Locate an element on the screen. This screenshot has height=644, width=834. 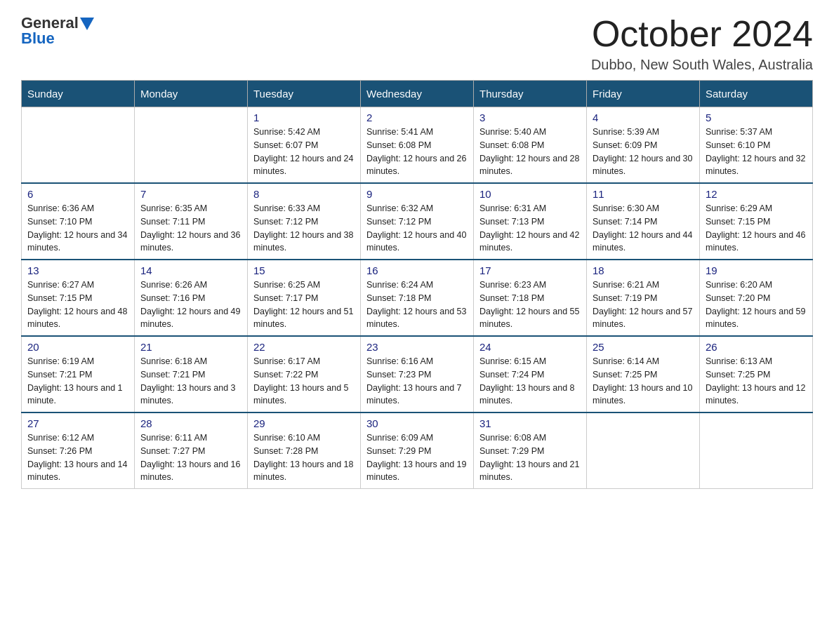
day-info: Sunrise: 6:30 AMSunset: 7:14 PMDaylight:… is located at coordinates (643, 229).